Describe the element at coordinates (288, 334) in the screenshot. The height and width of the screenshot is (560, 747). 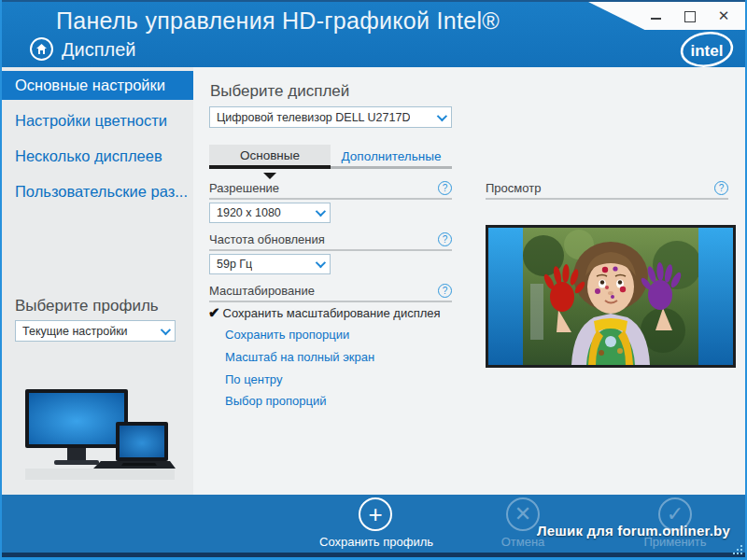
I see `scaling-option-keep-aspect: Сохранить пропорции` at that location.